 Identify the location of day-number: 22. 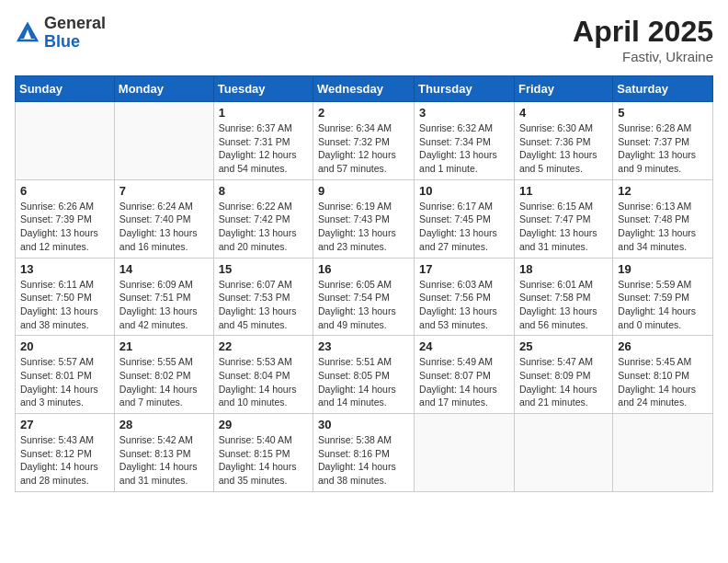
(263, 346).